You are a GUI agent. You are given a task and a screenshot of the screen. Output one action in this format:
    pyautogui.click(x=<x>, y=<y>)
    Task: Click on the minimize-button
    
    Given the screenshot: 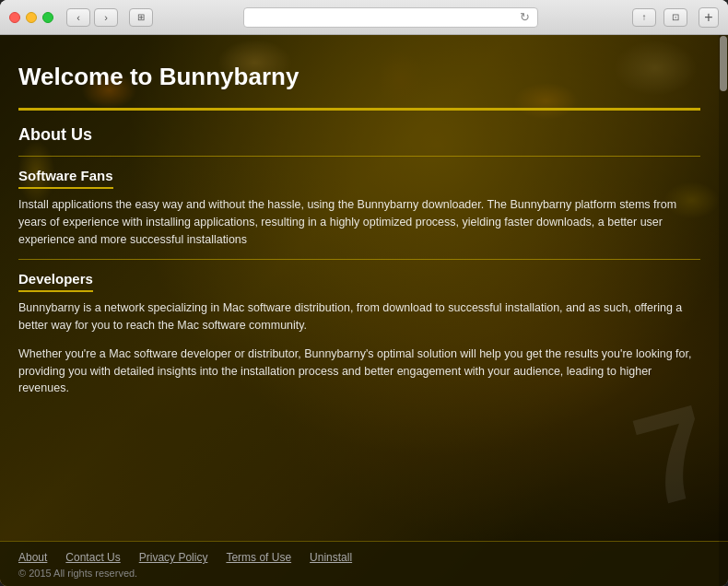 What is the action you would take?
    pyautogui.click(x=31, y=18)
    